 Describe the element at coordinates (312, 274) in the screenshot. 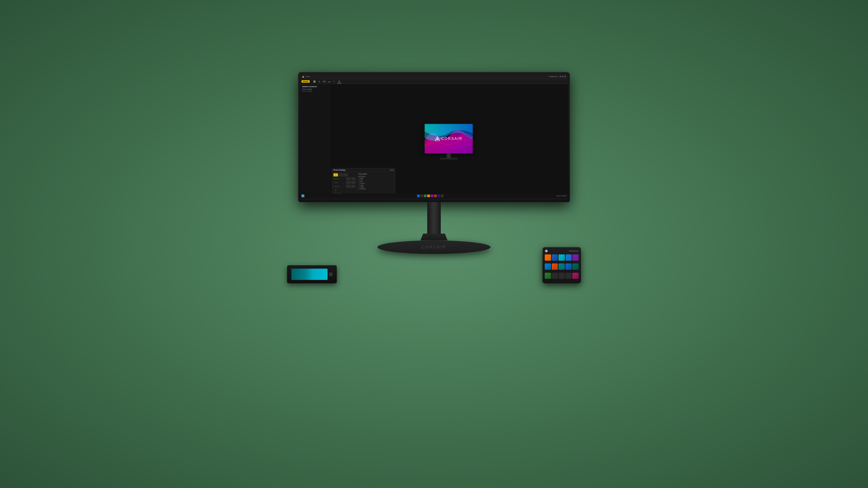

I see `elgato-device` at that location.